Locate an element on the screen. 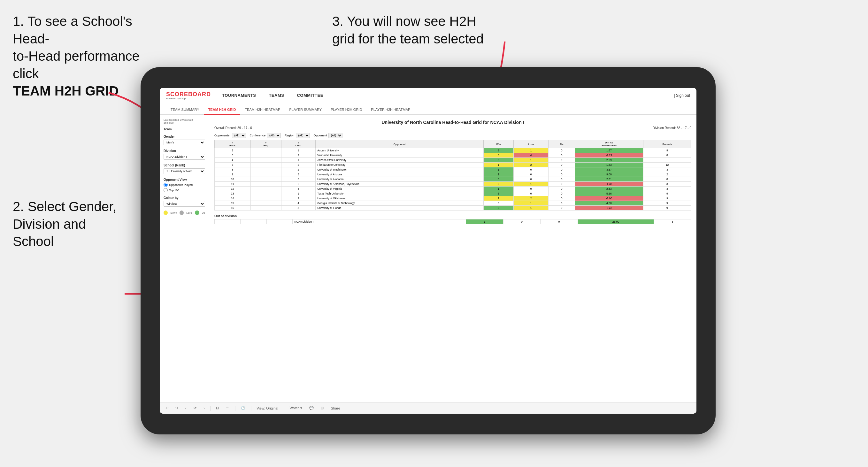  refresh-btn: ⟳ is located at coordinates (195, 408).